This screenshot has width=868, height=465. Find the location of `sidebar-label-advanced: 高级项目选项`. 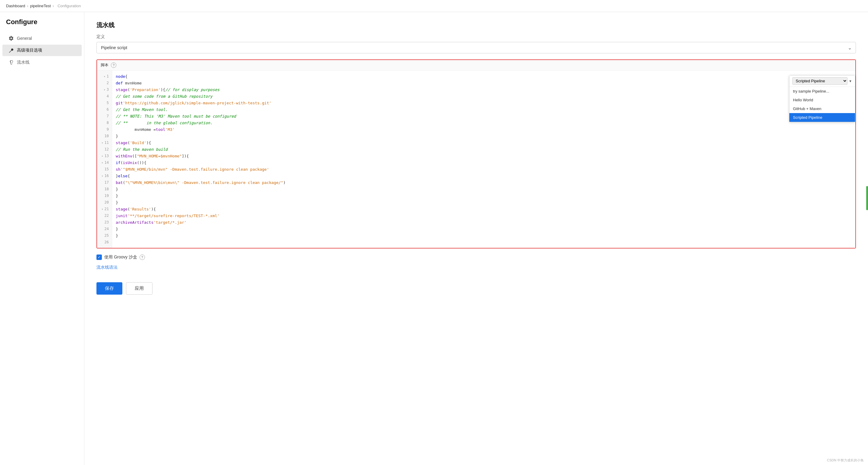

sidebar-label-advanced: 高级项目选项 is located at coordinates (30, 50).